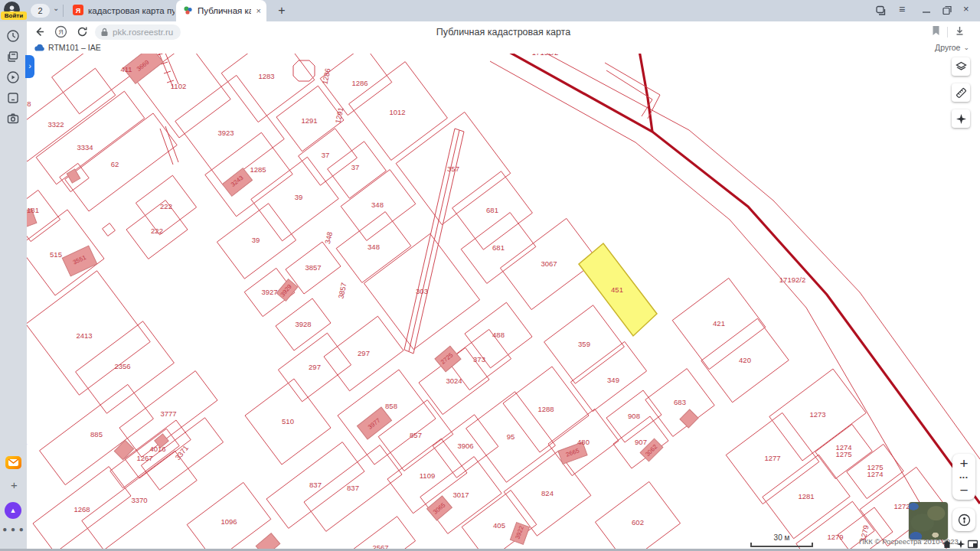 This screenshot has width=980, height=551. What do you see at coordinates (126, 69) in the screenshot?
I see `parcel-label: 411` at bounding box center [126, 69].